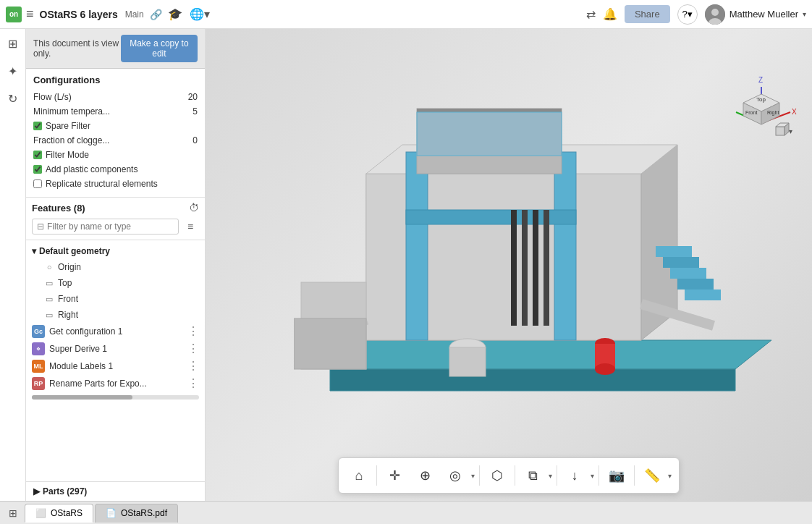  Describe the element at coordinates (116, 219) in the screenshot. I see `features-section: Features (8) ⏱ ⊟ ≡` at that location.